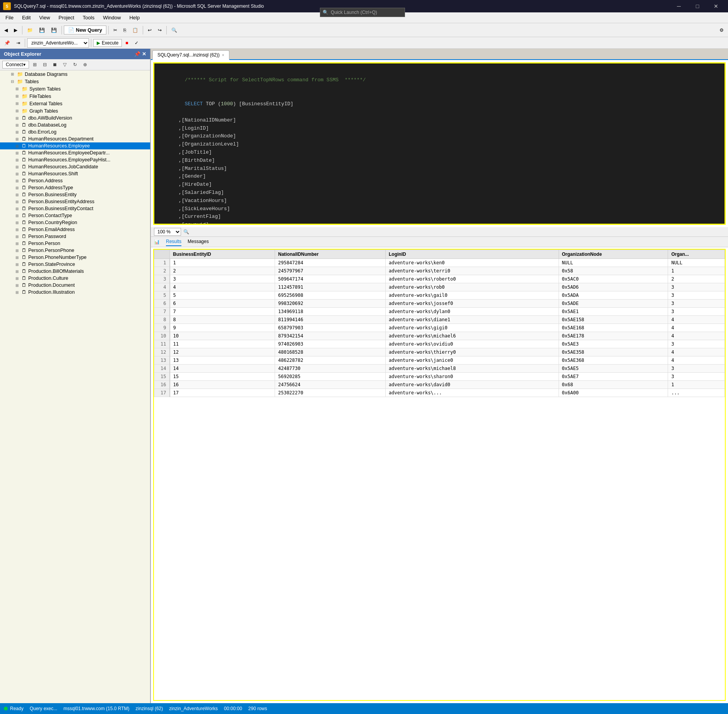  Describe the element at coordinates (137, 54) in the screenshot. I see `pin-oe-icon: 📌` at that location.